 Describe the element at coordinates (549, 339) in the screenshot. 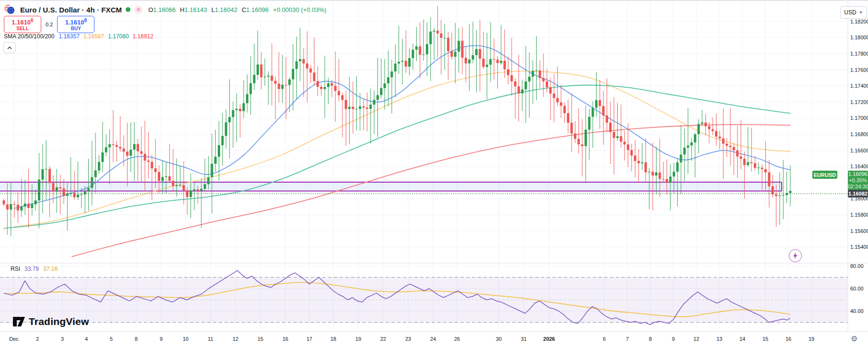

I see `time-tick-label: 2026` at that location.